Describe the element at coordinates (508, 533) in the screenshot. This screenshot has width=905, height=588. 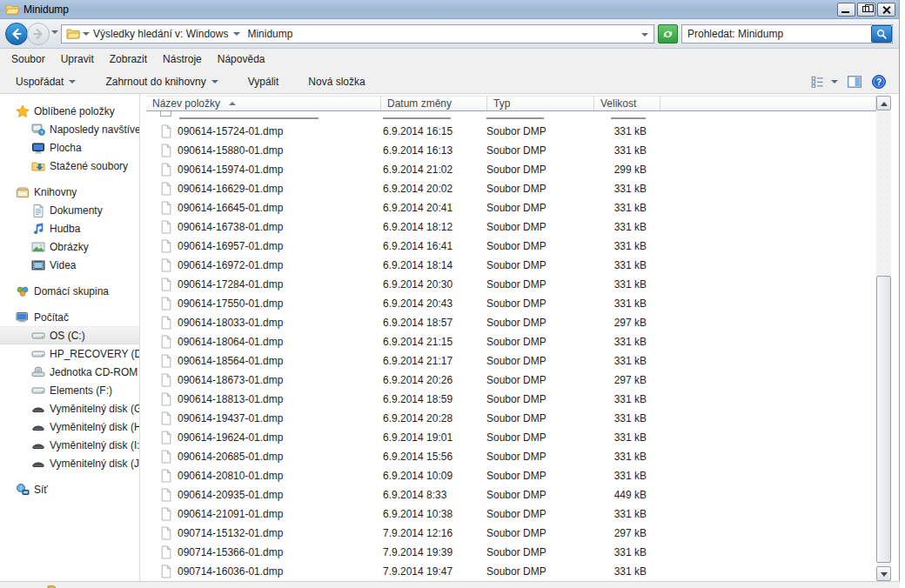
I see `table-row: 090714-15132-01.dmp7.9.2014 12:16Soubor …` at that location.